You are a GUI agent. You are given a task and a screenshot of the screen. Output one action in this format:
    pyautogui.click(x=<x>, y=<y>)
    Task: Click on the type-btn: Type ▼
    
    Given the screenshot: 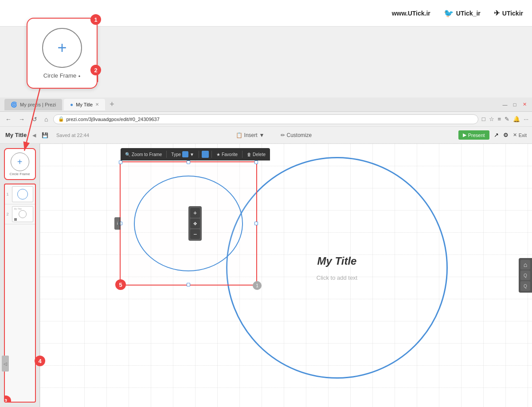 What is the action you would take?
    pyautogui.click(x=183, y=154)
    